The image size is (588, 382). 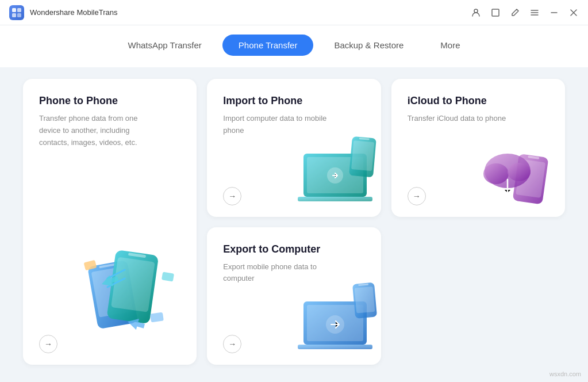 I want to click on title-bar: Wondershare MobileTrans, so click(x=294, y=13).